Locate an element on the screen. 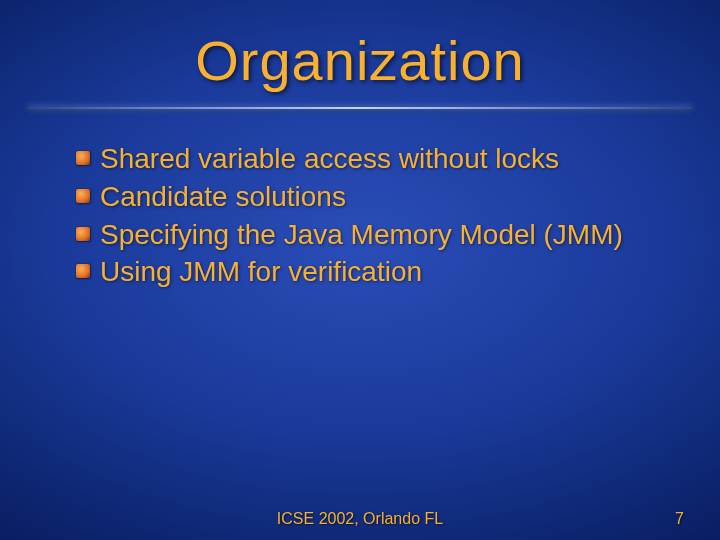 The image size is (720, 540). footer-text: ICSE 2002, Orlando FL is located at coordinates (360, 519).